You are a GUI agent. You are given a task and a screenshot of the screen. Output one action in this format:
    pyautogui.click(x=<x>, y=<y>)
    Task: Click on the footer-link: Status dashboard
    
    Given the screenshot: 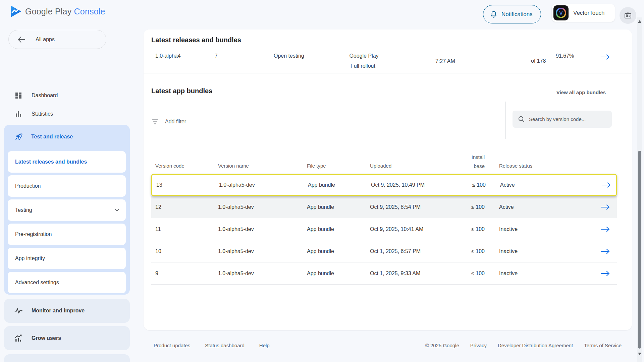 What is the action you would take?
    pyautogui.click(x=225, y=345)
    